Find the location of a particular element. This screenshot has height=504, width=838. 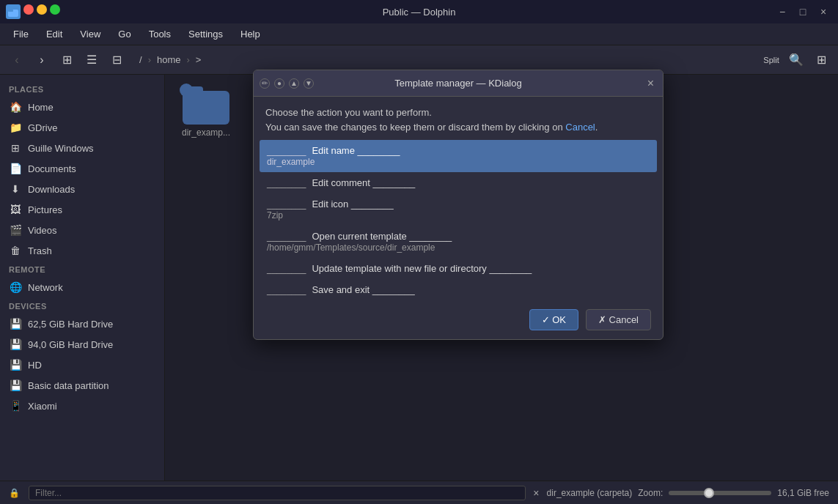

trash-icon: 🗑 is located at coordinates (15, 251).